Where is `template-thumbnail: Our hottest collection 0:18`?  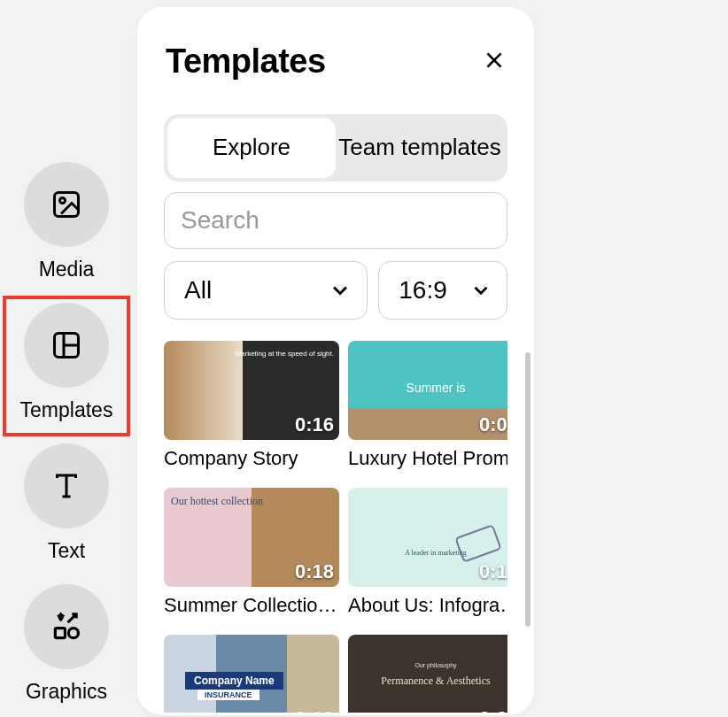 template-thumbnail: Our hottest collection 0:18 is located at coordinates (252, 537).